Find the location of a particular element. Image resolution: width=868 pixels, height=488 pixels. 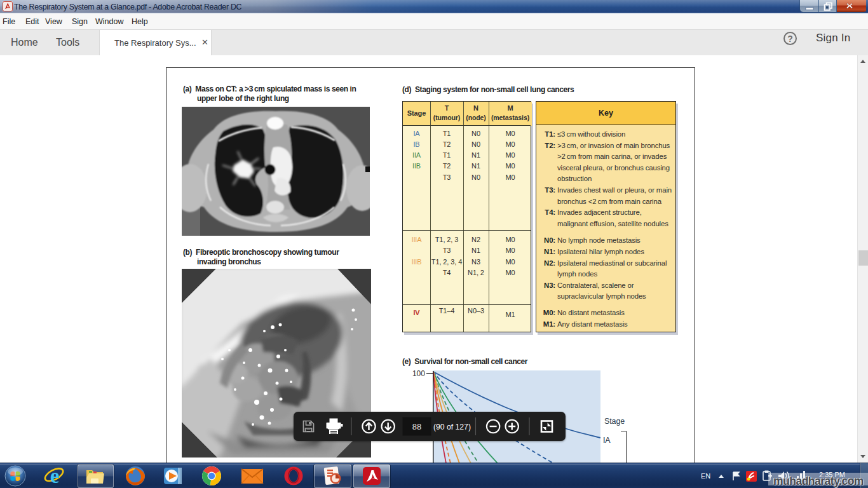

svg-text: e is located at coordinates (55, 476).